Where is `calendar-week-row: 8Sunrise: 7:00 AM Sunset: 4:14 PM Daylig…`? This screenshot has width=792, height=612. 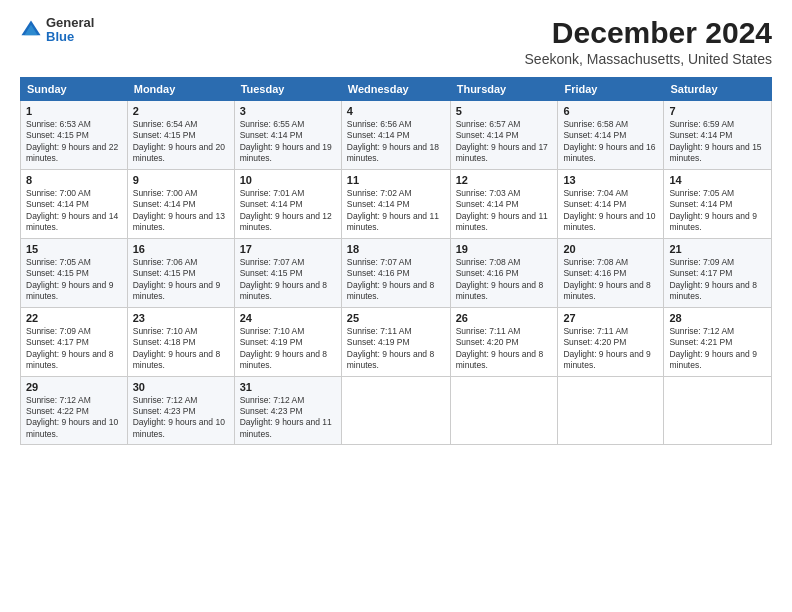
calendar-week-row: 8Sunrise: 7:00 AM Sunset: 4:14 PM Daylig… is located at coordinates (396, 204).